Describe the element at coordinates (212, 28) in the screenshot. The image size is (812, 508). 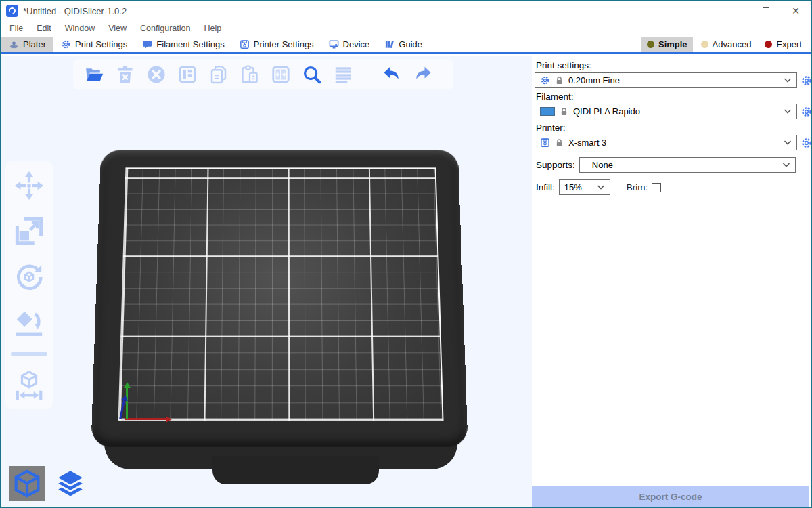
I see `menu-help: Help` at that location.